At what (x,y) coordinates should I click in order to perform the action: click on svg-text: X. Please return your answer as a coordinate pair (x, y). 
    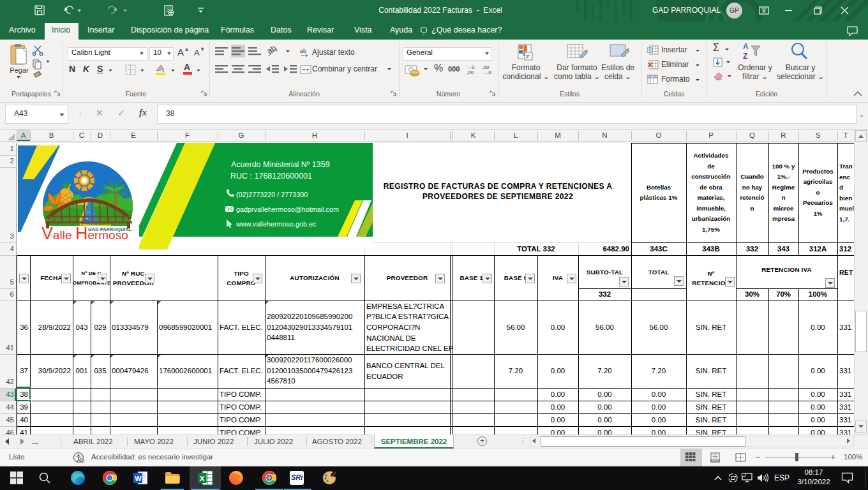
    Looking at the image, I should click on (202, 479).